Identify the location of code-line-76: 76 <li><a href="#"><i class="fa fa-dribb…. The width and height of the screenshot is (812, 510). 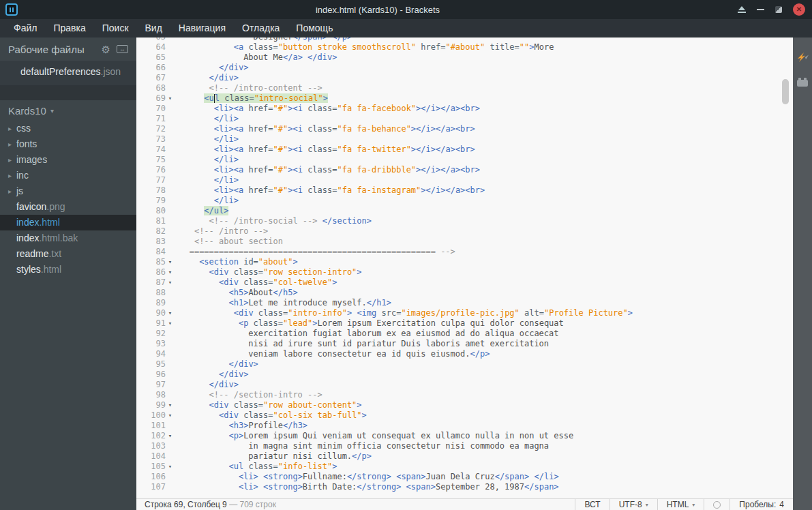
(465, 170).